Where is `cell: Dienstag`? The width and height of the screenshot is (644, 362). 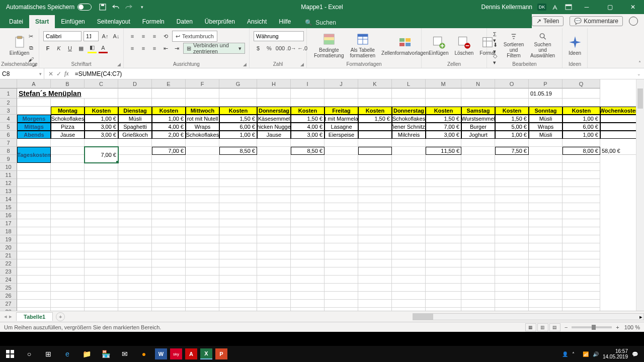 cell: Dienstag is located at coordinates (135, 111).